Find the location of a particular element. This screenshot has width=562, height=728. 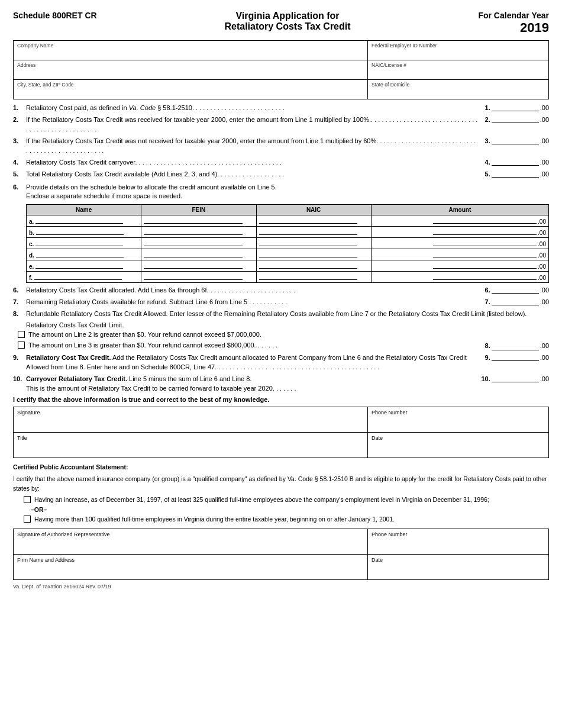

city-cell: City, State, and ZIP Code is located at coordinates (190, 89).